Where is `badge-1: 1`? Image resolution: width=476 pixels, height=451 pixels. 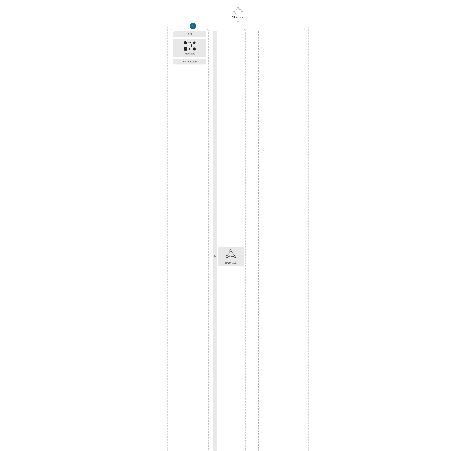 badge-1: 1 is located at coordinates (193, 26).